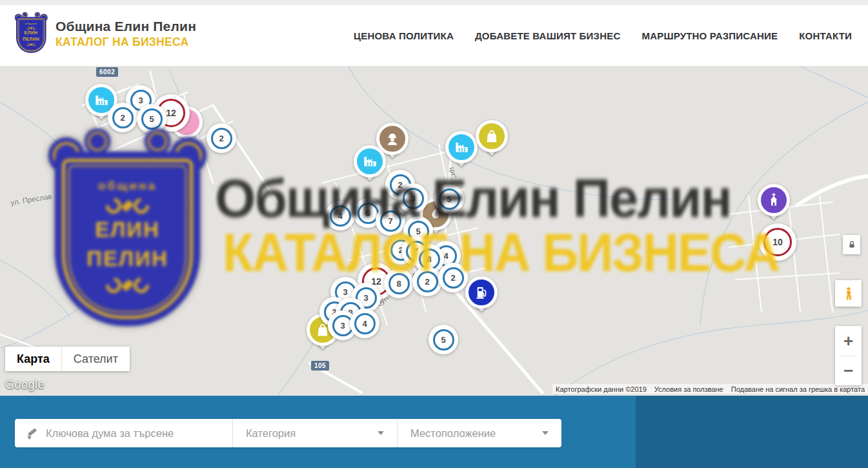 This screenshot has height=468, width=868. Describe the element at coordinates (136, 433) in the screenshot. I see `search-keyword-input` at that location.